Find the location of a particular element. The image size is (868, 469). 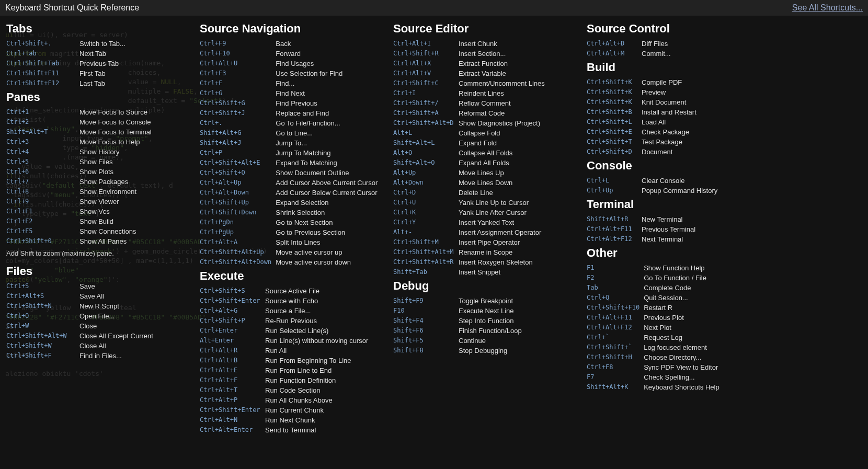

shortcut-row: Ctrl+Alt+DDiff Files is located at coordinates (679, 44).